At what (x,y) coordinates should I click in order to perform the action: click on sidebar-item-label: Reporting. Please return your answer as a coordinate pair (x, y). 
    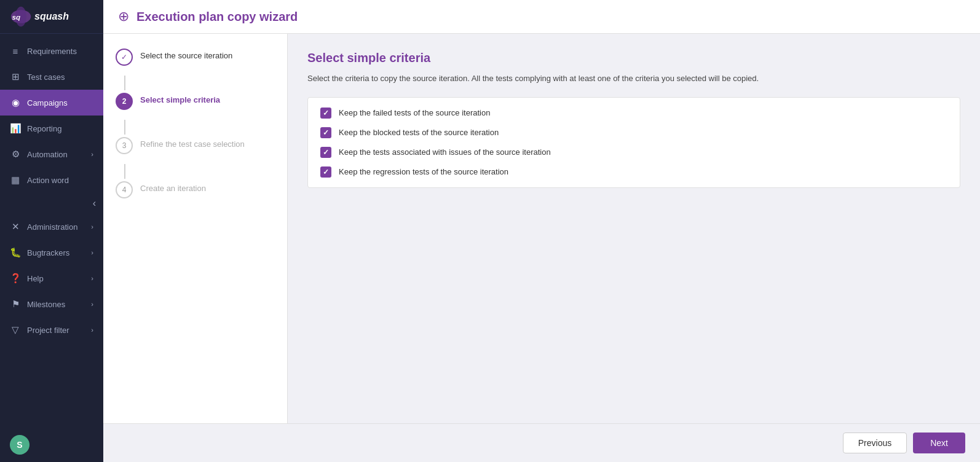
    Looking at the image, I should click on (44, 129).